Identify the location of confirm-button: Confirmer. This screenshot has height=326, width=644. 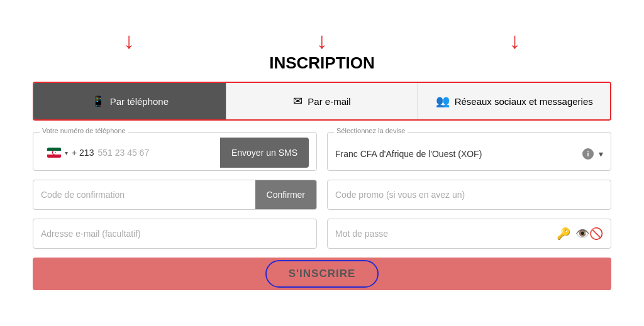
(286, 195).